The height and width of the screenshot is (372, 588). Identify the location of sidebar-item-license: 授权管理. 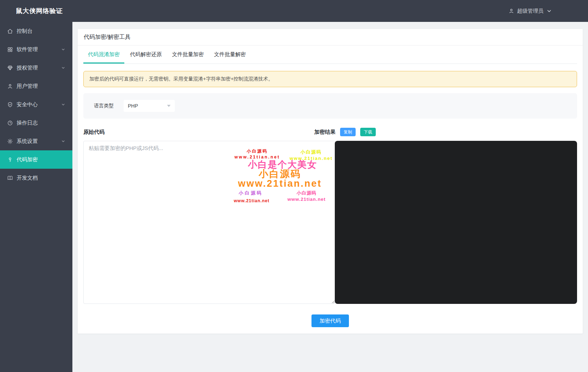
(36, 68).